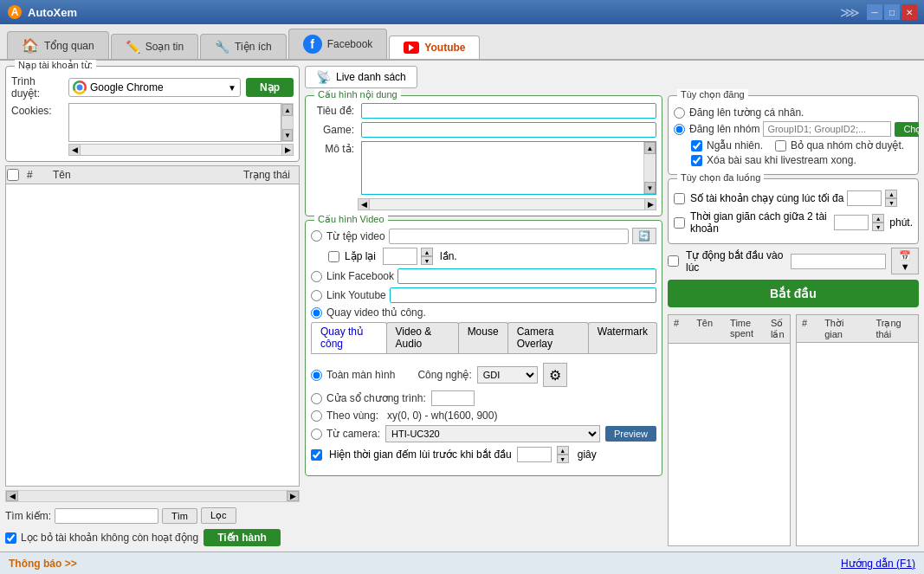  What do you see at coordinates (317, 235) in the screenshot?
I see `tu-tep-radio` at bounding box center [317, 235].